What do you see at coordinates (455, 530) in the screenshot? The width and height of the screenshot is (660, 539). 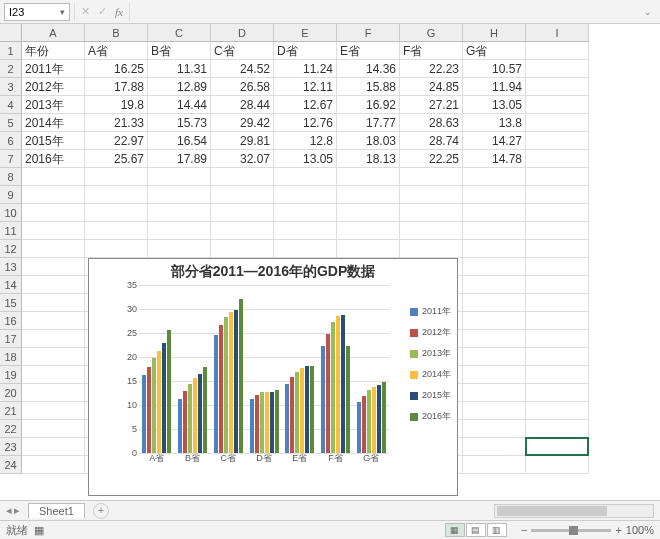 I see `view-normal-button: ▦` at bounding box center [455, 530].